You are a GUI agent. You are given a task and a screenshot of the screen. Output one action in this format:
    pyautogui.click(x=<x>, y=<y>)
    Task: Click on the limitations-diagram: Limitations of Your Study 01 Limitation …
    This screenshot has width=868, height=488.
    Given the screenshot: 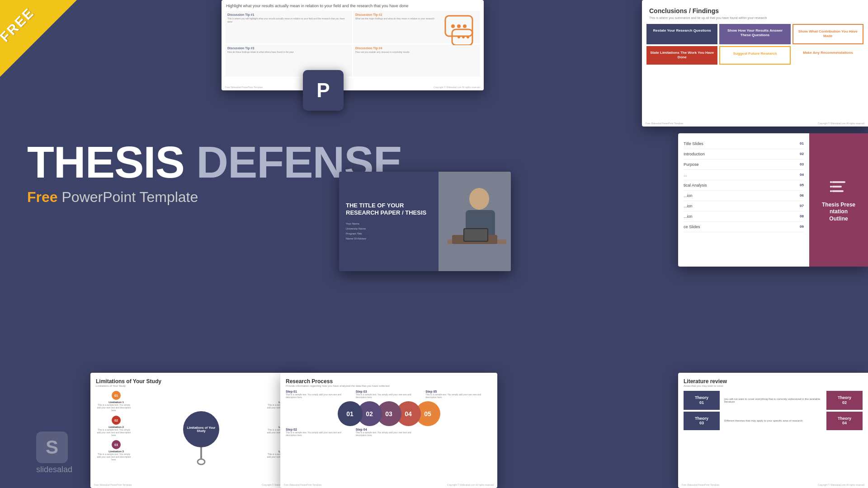 What is the action you would take?
    pyautogui.click(x=201, y=429)
    